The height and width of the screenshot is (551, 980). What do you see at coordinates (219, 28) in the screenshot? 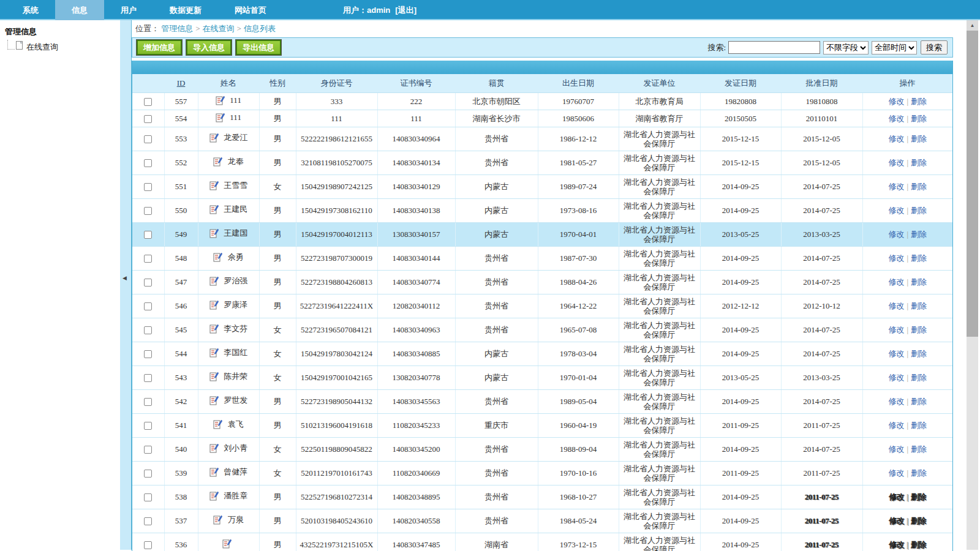
I see `breadcrumb-link-1: 在线查询` at bounding box center [219, 28].